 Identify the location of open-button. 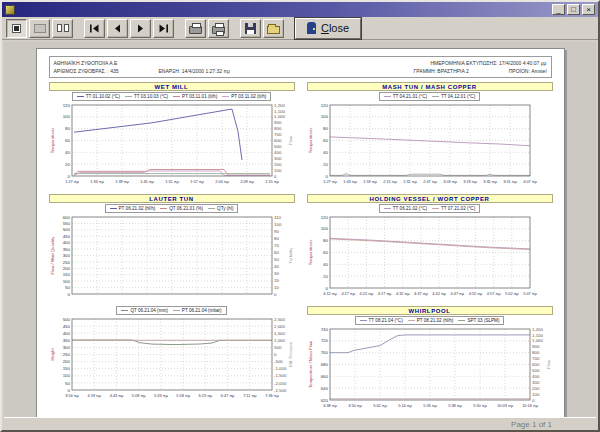
(274, 28).